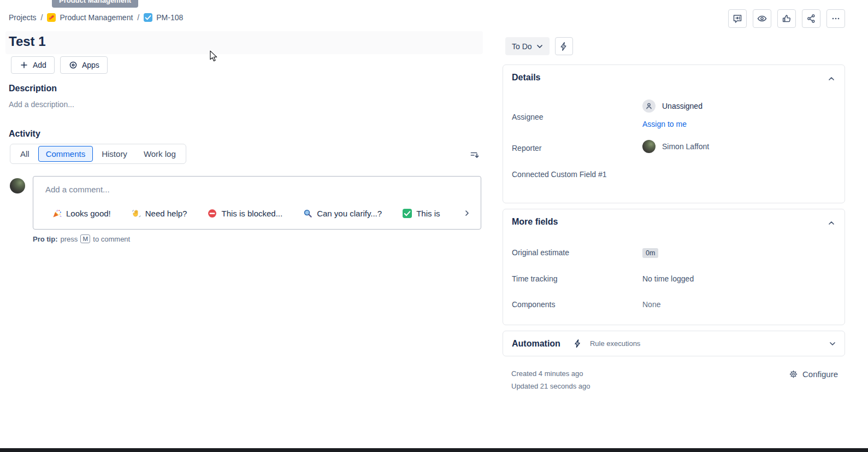 This screenshot has height=452, width=868. What do you see at coordinates (39, 65) in the screenshot?
I see `add-button-label: Add` at bounding box center [39, 65].